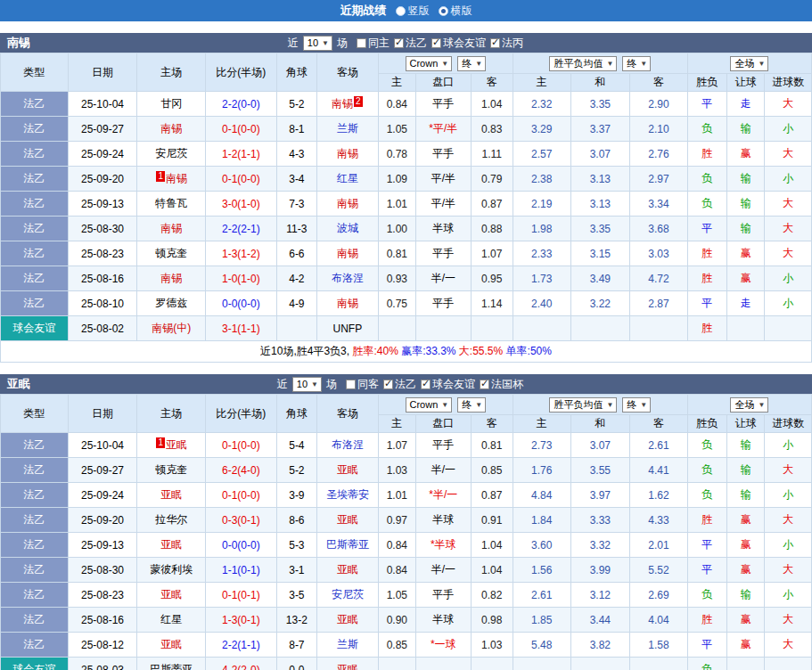 The height and width of the screenshot is (670, 812). Describe the element at coordinates (406, 352) in the screenshot. I see `summary-text: 近10场,胜4平3负3, 胜率:40% 赢率:33.3% 大:55.5% 单率:…` at that location.